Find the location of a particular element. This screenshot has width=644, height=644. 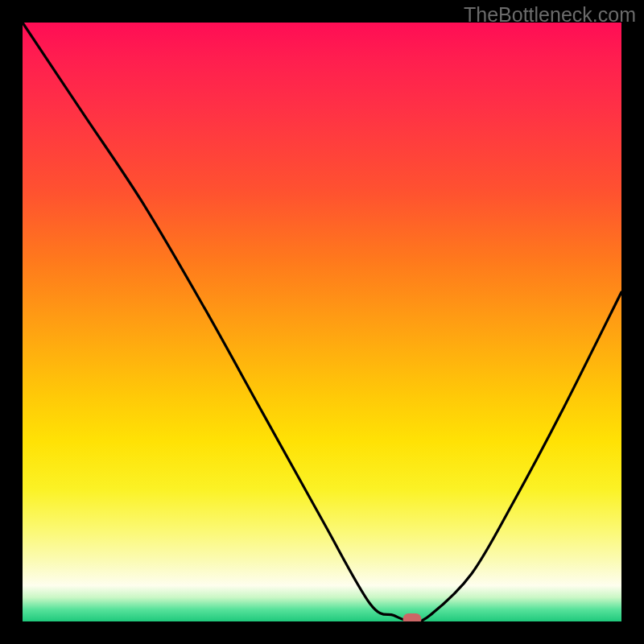

watermark-text: TheBottleneck.com is located at coordinates (550, 14).